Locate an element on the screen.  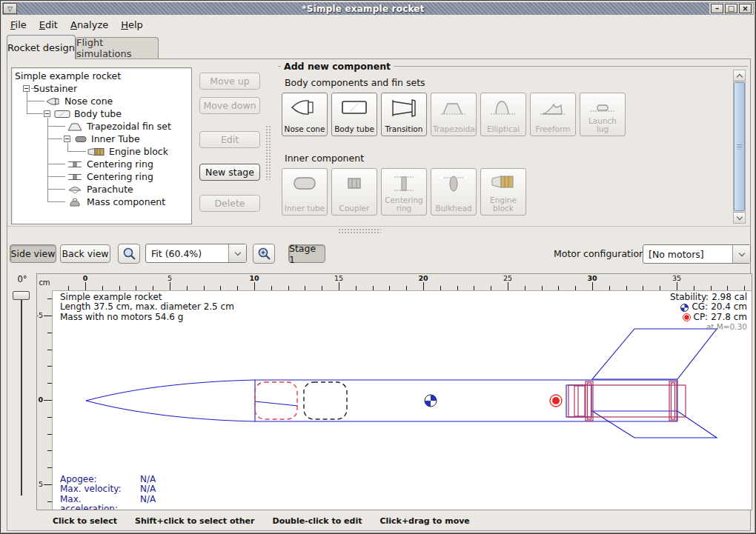
tree-item-sustainer: Sustainer is located at coordinates (102, 89).